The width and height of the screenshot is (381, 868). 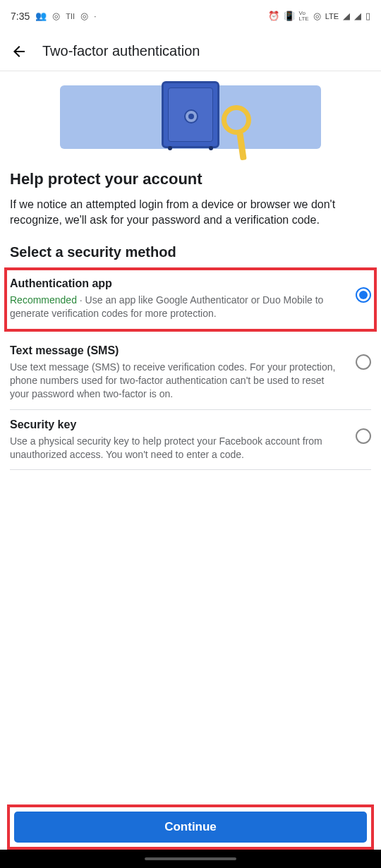 I want to click on option-text-message: Text message (SMS) Use text message (SMS…, so click(x=190, y=373).